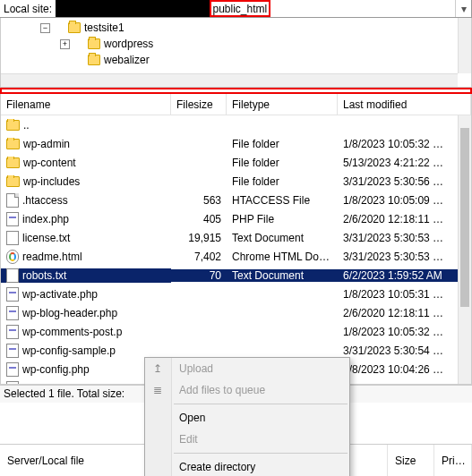  I want to click on expand-icon: +, so click(64, 45).